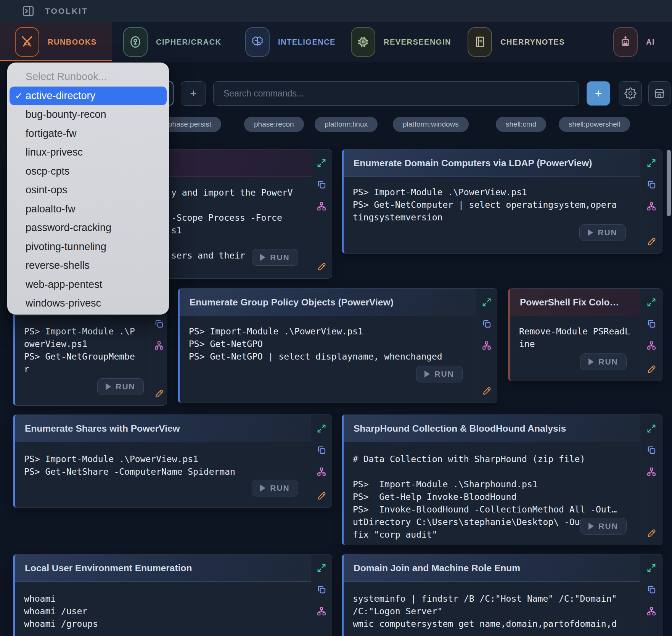 The height and width of the screenshot is (636, 672). Describe the element at coordinates (625, 42) in the screenshot. I see `robot-icon` at that location.